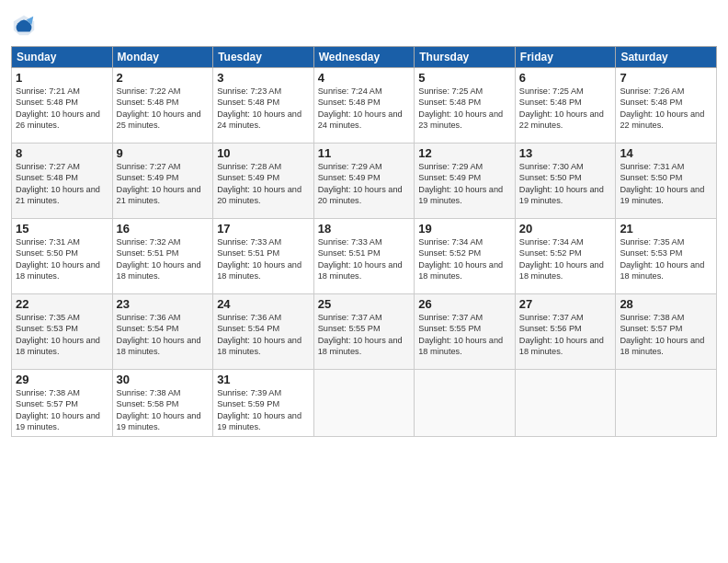 This screenshot has width=728, height=563. Describe the element at coordinates (566, 153) in the screenshot. I see `day-number: 13` at that location.